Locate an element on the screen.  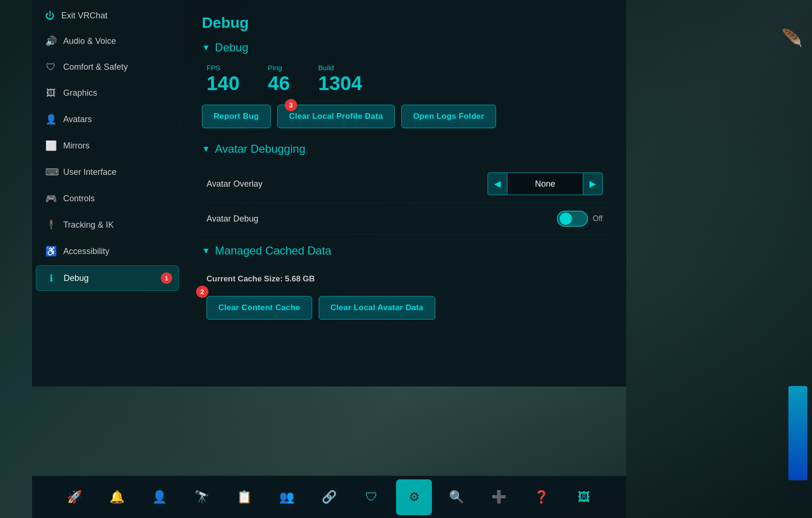
debug-section-title: Debug is located at coordinates (232, 48).